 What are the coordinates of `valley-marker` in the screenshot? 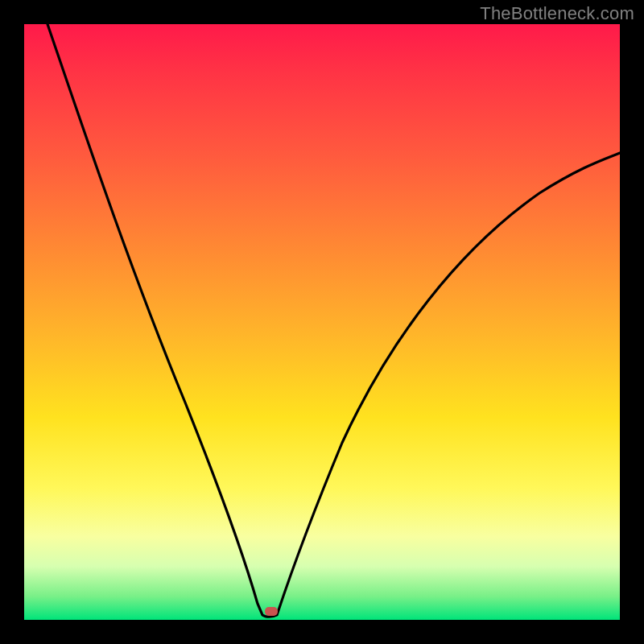 It's located at (271, 612).